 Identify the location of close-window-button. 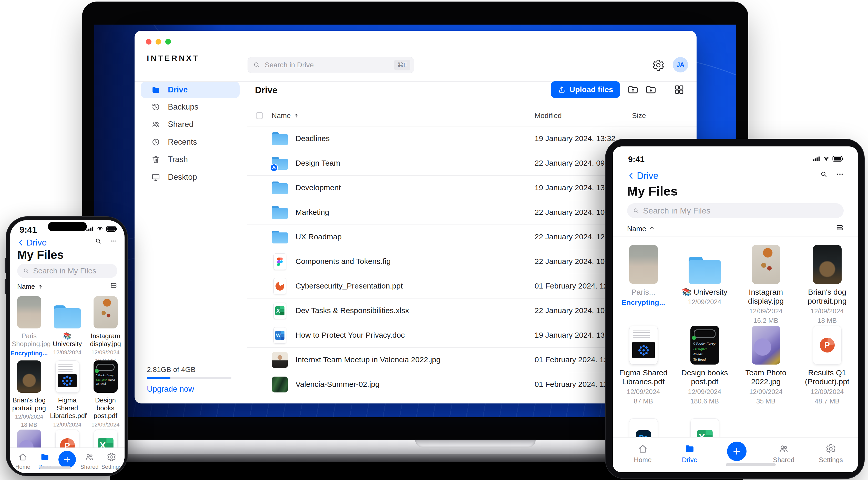
(149, 42).